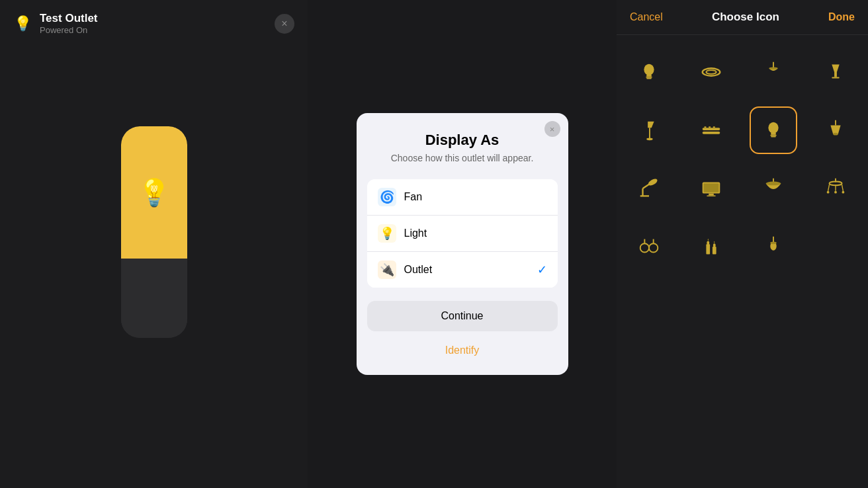 Image resolution: width=868 pixels, height=488 pixels. What do you see at coordinates (69, 24) in the screenshot?
I see `device-title-block: Test Outlet Powered On` at bounding box center [69, 24].